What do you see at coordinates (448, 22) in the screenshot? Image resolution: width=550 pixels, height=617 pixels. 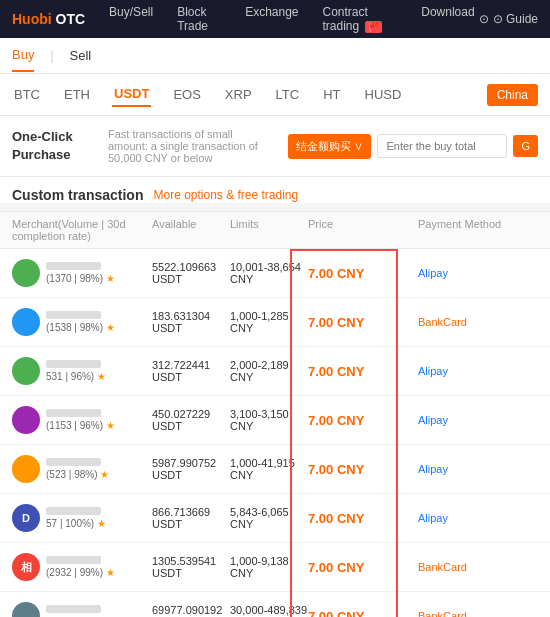 I see `nav-download: Download` at bounding box center [448, 22].